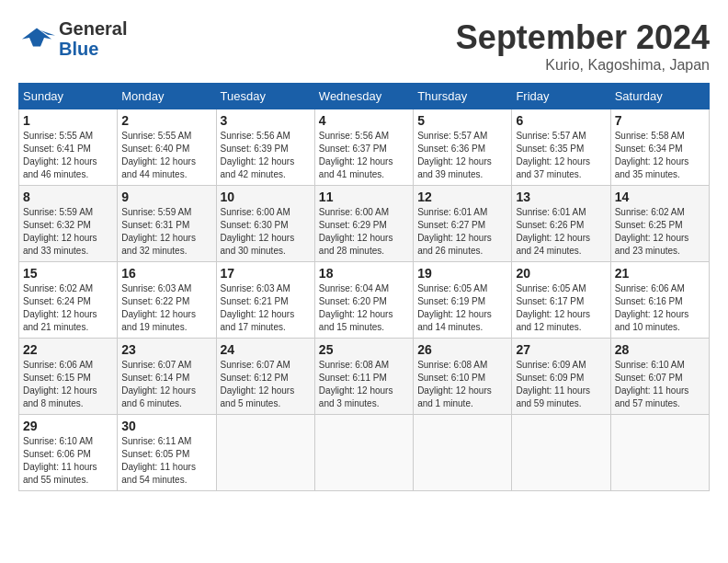 The width and height of the screenshot is (728, 563). I want to click on day-number: 25, so click(364, 350).